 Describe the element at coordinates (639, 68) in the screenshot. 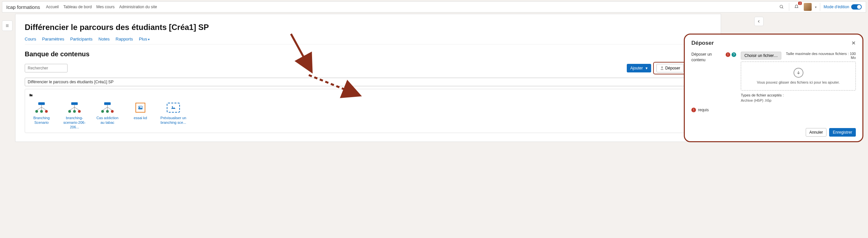

I see `add-button: Ajouter` at that location.